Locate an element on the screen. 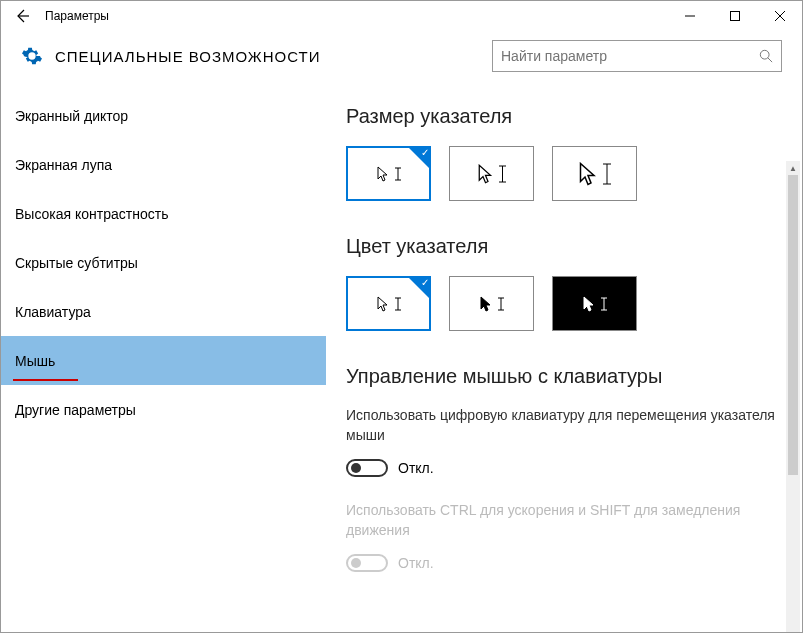  pointer-size-medium is located at coordinates (492, 174).